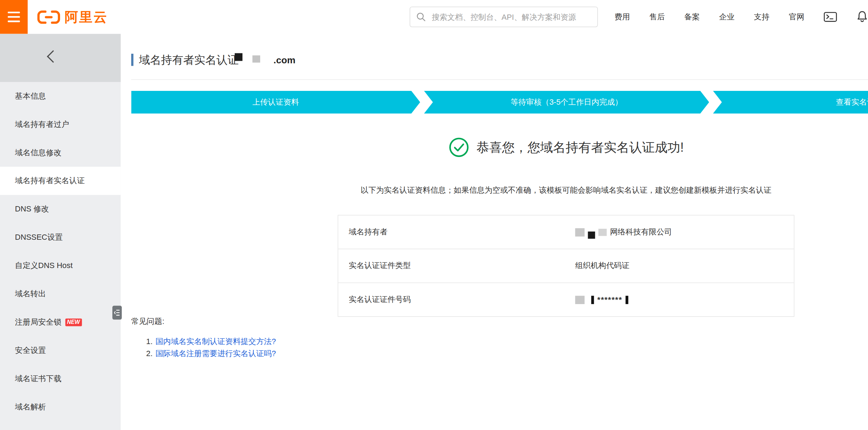 This screenshot has height=430, width=868. What do you see at coordinates (566, 147) in the screenshot?
I see `success-banner: 恭喜您，您域名持有者实名认证成功!` at bounding box center [566, 147].